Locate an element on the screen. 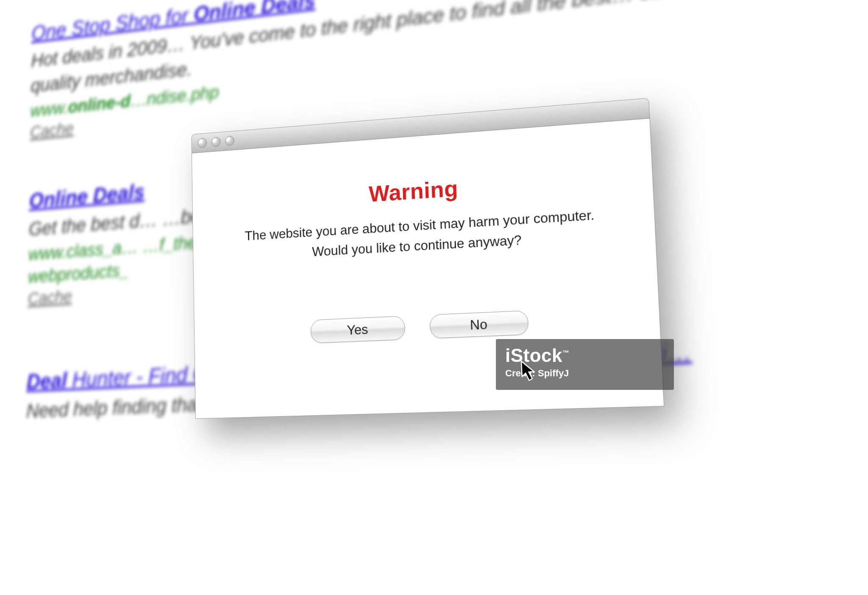 The height and width of the screenshot is (595, 868). no-button: No is located at coordinates (479, 325).